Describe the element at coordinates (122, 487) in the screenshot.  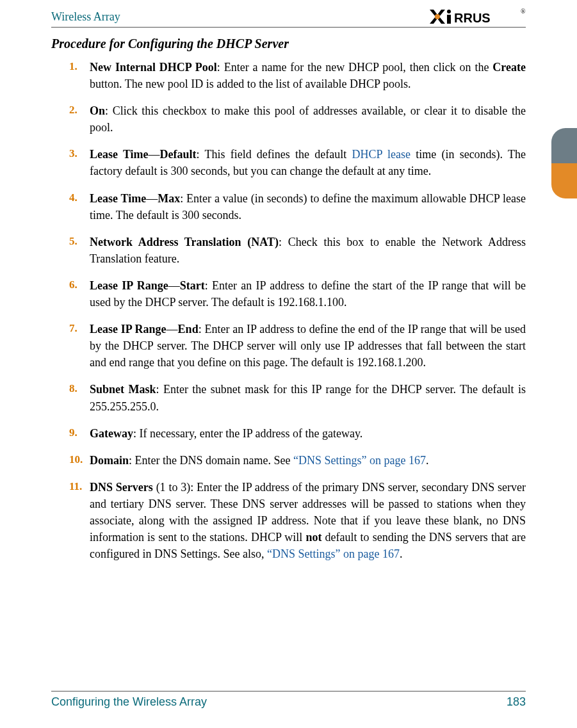
I see `item-lead: DNS Servers` at that location.